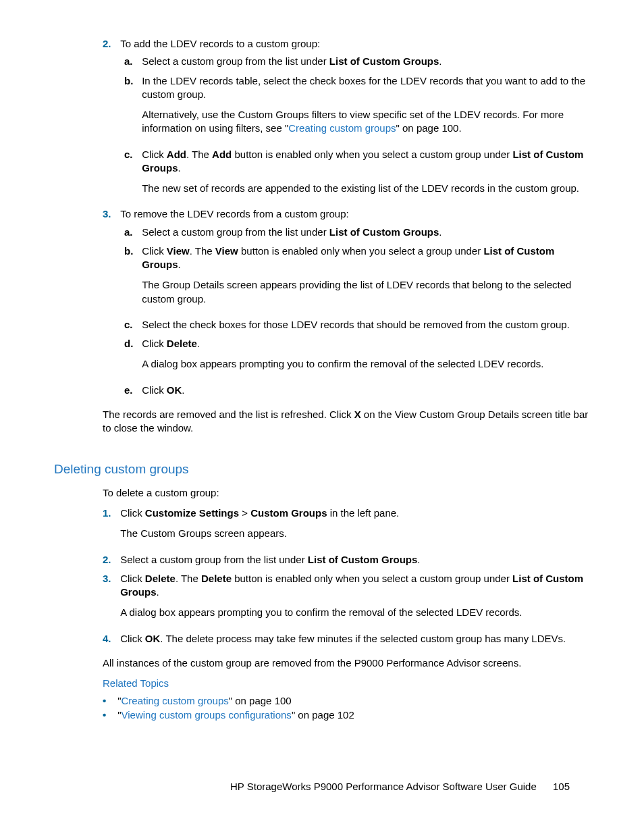 Image resolution: width=644 pixels, height=834 pixels. Describe the element at coordinates (354, 560) in the screenshot. I see `step-body: Select a custom group from the list unde…` at that location.